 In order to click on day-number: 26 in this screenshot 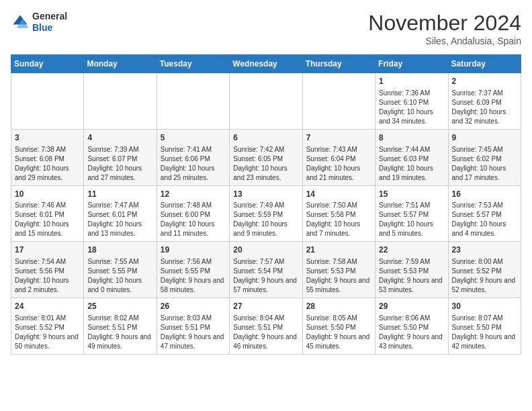, I will do `click(193, 306)`.